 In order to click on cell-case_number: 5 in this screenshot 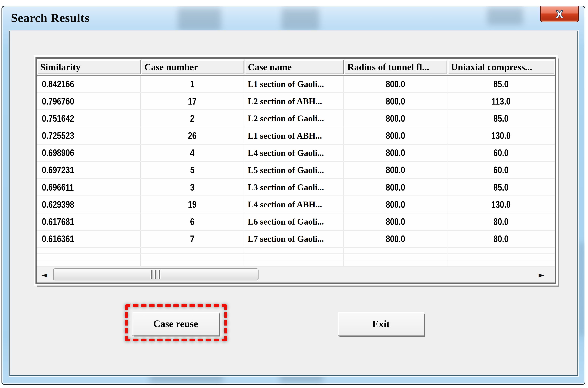, I will do `click(192, 170)`.